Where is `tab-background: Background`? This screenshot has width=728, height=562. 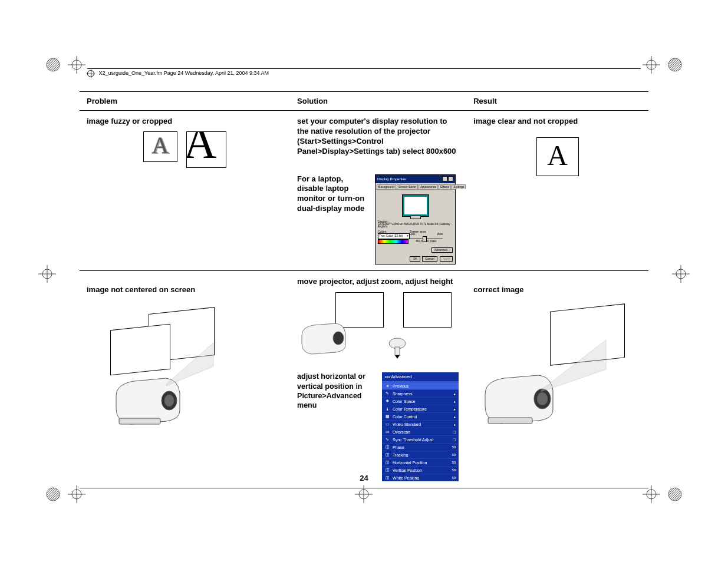 tab-background: Background is located at coordinates (387, 187).